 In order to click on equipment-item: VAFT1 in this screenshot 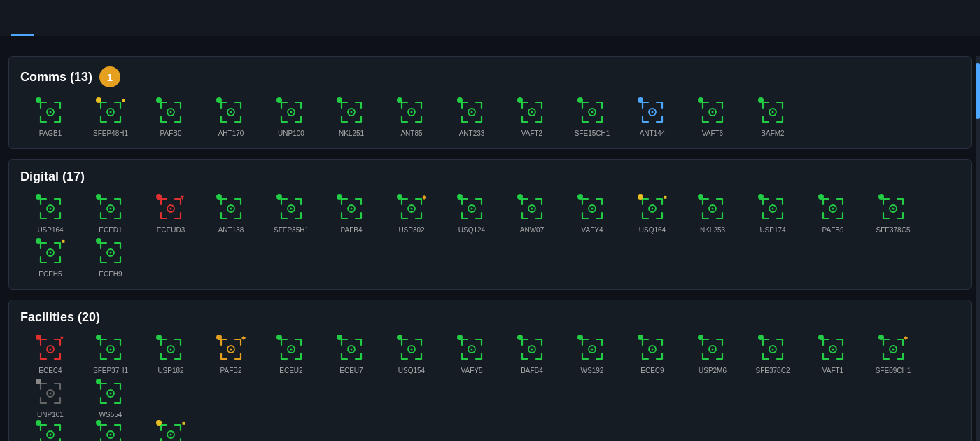, I will do `click(833, 354)`.